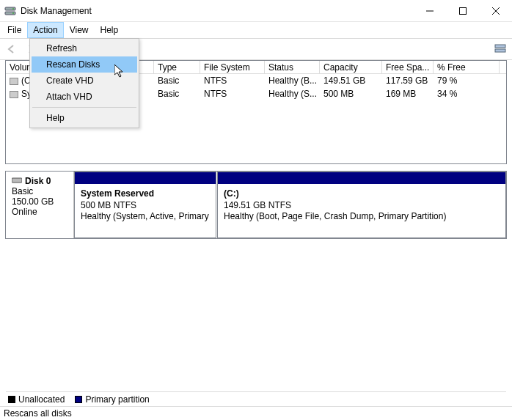 The height and width of the screenshot is (420, 512). What do you see at coordinates (500, 49) in the screenshot?
I see `toolbar-button` at bounding box center [500, 49].